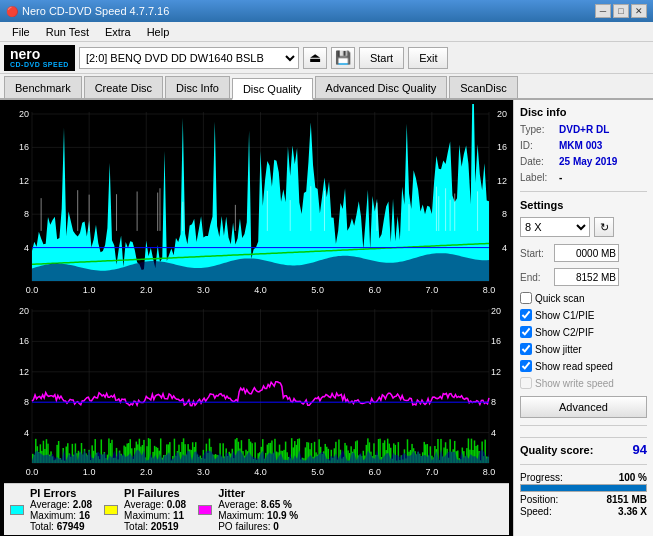 Image resolution: width=653 pixels, height=536 pixels. What do you see at coordinates (564, 332) in the screenshot?
I see `show-c2pif-label: Show C2/PIF` at bounding box center [564, 332].